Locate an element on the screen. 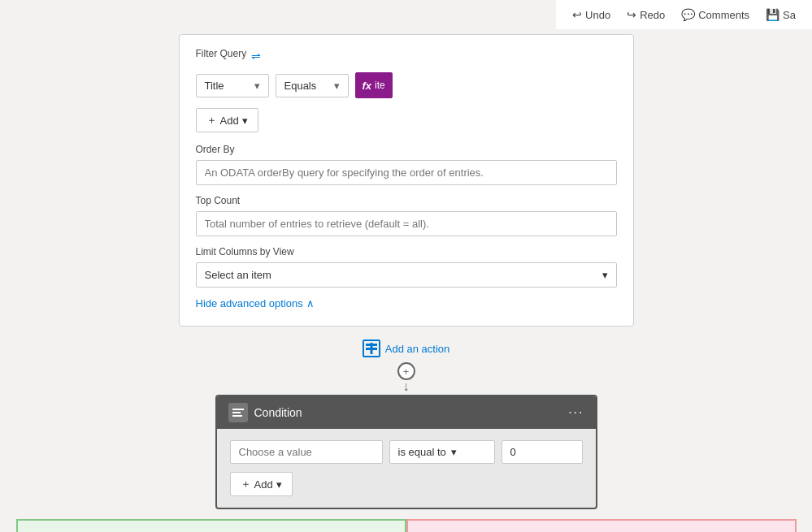 The image size is (812, 532). top-count-label: Top Count is located at coordinates (406, 201).